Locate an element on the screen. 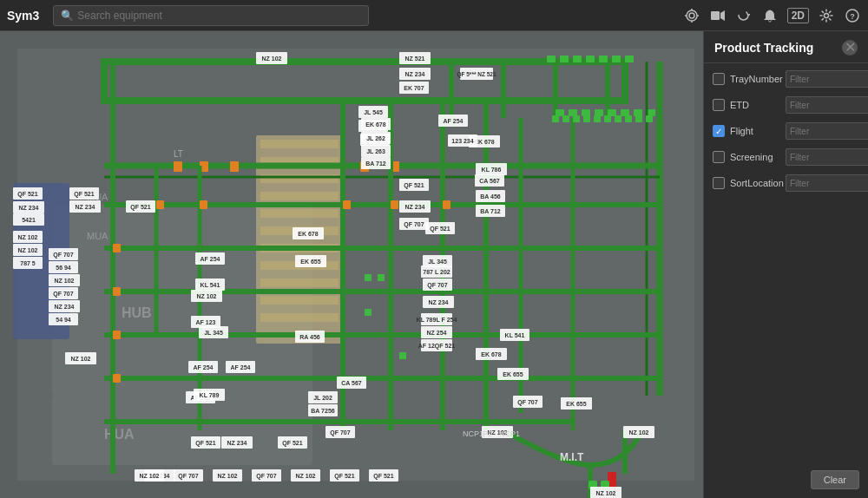  target-icon is located at coordinates (692, 16).